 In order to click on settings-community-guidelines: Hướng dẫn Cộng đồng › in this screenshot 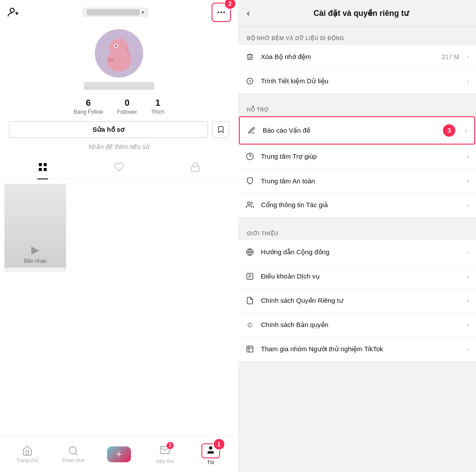, I will do `click(357, 252)`.